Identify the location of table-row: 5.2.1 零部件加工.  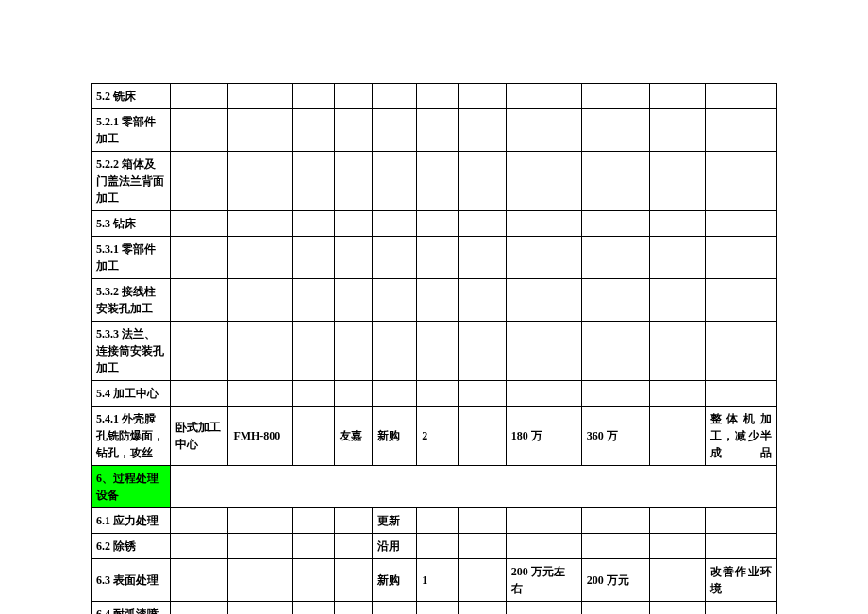
(434, 130).